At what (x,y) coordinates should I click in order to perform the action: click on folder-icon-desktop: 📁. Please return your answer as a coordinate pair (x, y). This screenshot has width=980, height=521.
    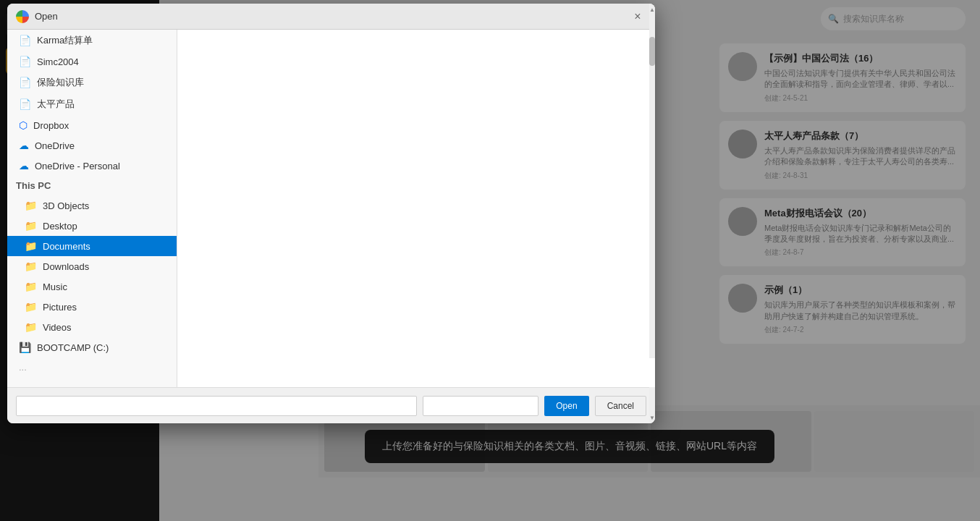
    Looking at the image, I should click on (30, 226).